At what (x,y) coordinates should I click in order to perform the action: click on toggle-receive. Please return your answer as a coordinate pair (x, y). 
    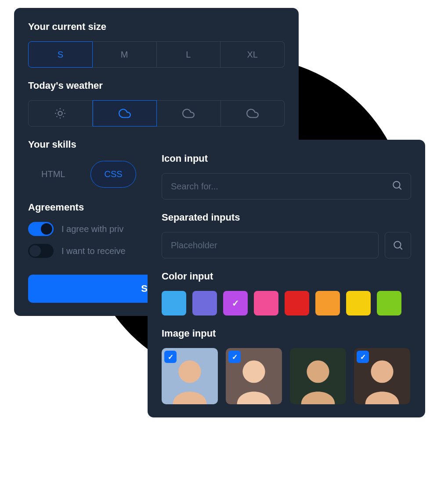
    Looking at the image, I should click on (41, 251).